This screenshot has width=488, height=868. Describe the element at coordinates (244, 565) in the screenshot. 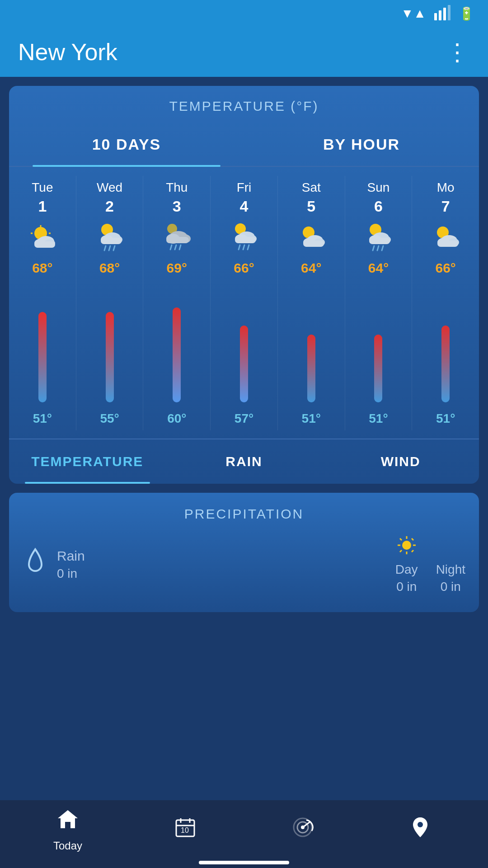

I see `precip-row: Rain 0 in` at that location.